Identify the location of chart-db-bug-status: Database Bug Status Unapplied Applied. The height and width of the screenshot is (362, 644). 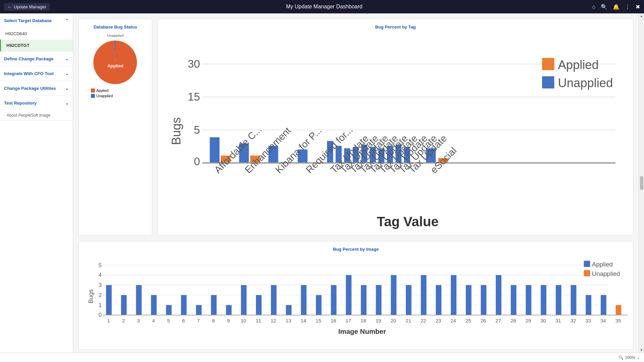
(115, 127).